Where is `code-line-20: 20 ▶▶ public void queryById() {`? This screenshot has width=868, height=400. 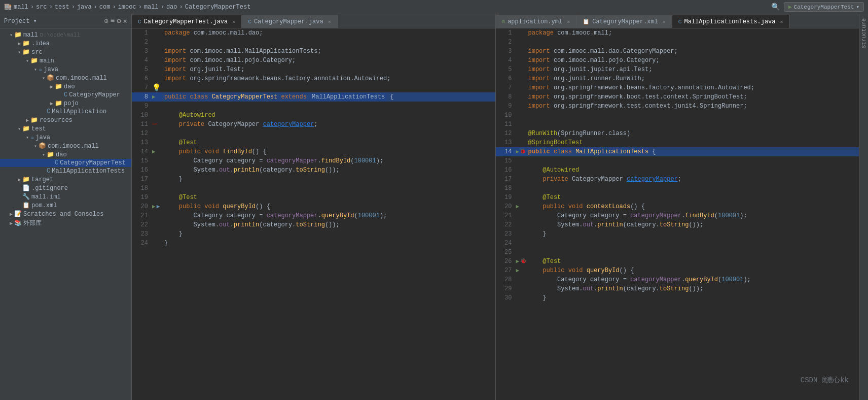
code-line-20: 20 ▶▶ public void queryById() { is located at coordinates (313, 207).